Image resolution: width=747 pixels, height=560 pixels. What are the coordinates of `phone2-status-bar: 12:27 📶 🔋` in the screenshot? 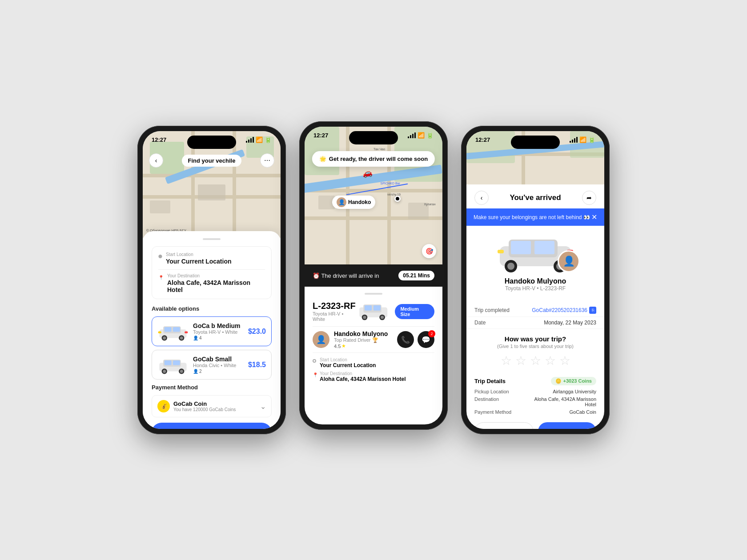 It's located at (374, 134).